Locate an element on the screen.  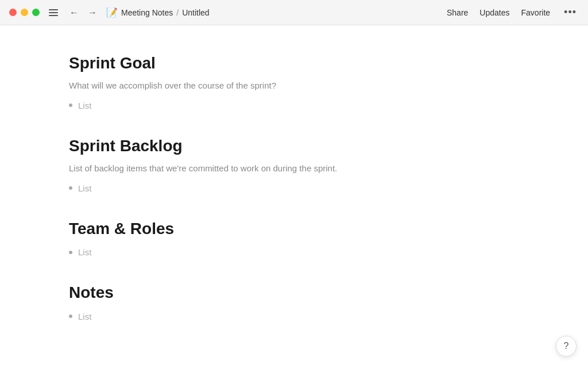
more-options-button: ••• is located at coordinates (570, 13).